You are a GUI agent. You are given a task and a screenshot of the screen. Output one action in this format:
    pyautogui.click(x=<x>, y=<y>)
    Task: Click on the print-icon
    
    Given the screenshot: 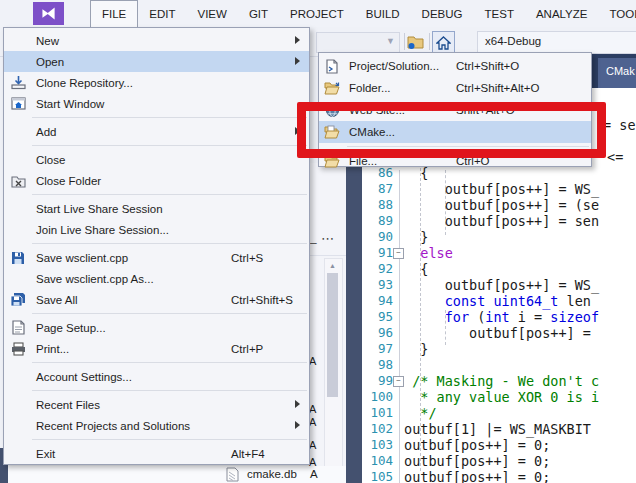 What is the action you would take?
    pyautogui.click(x=18, y=349)
    